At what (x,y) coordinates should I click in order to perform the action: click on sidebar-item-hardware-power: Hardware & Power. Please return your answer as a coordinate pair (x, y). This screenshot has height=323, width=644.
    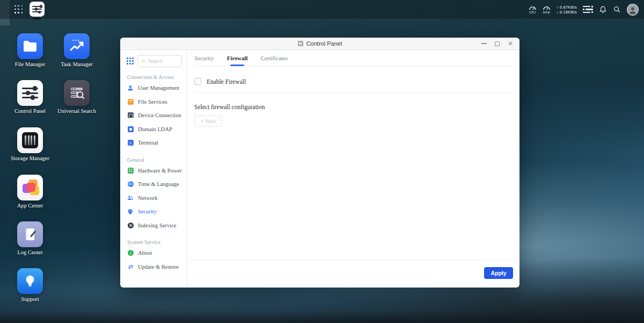
    Looking at the image, I should click on (153, 171).